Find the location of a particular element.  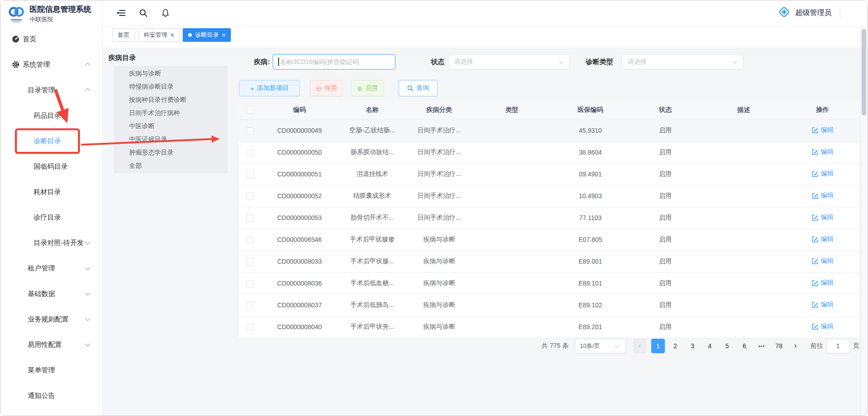

prev-page-button: ‹ is located at coordinates (640, 346).